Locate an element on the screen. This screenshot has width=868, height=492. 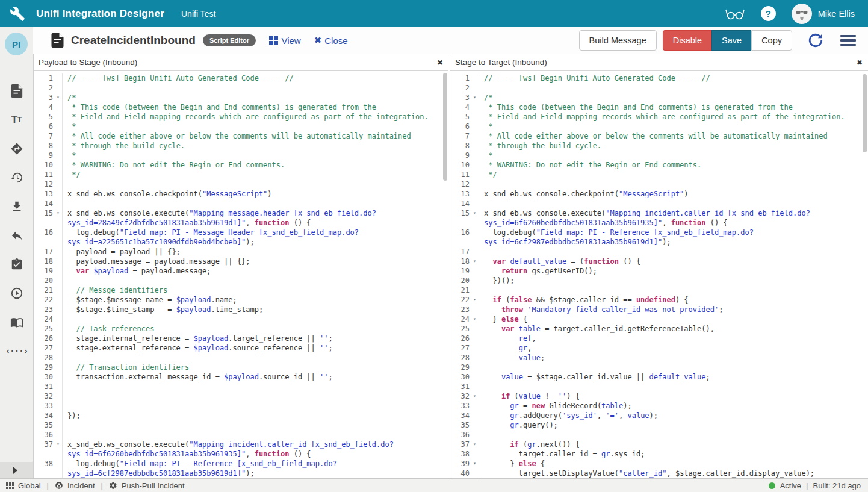
code-line: 33 is located at coordinates (241, 406).